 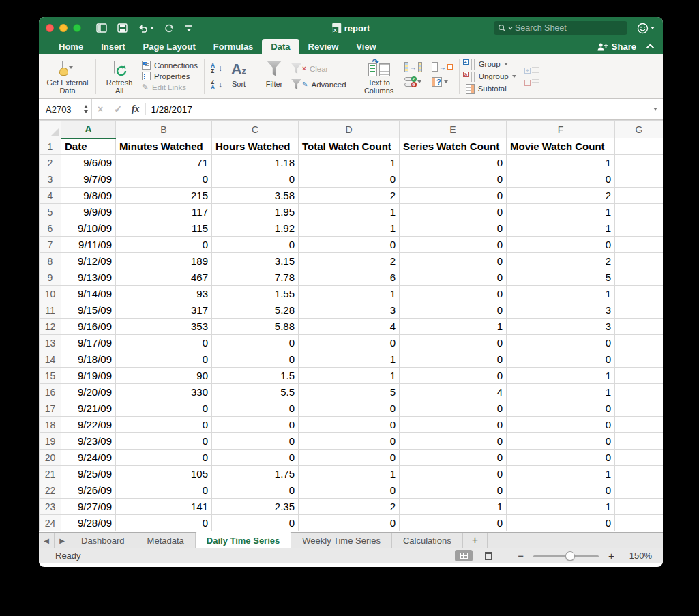 What do you see at coordinates (164, 163) in the screenshot?
I see `cell: 71` at bounding box center [164, 163].